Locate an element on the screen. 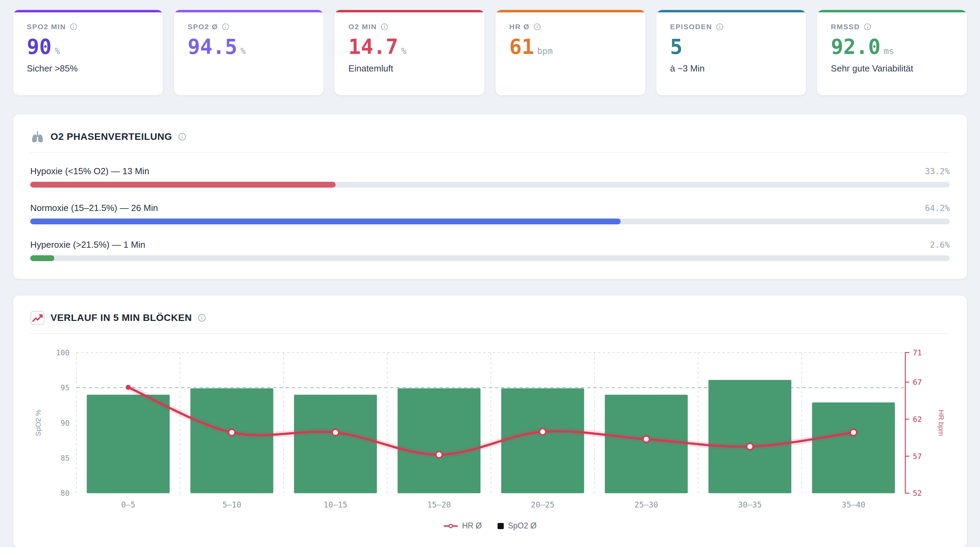  stat-label: HR Ø is located at coordinates (520, 27).